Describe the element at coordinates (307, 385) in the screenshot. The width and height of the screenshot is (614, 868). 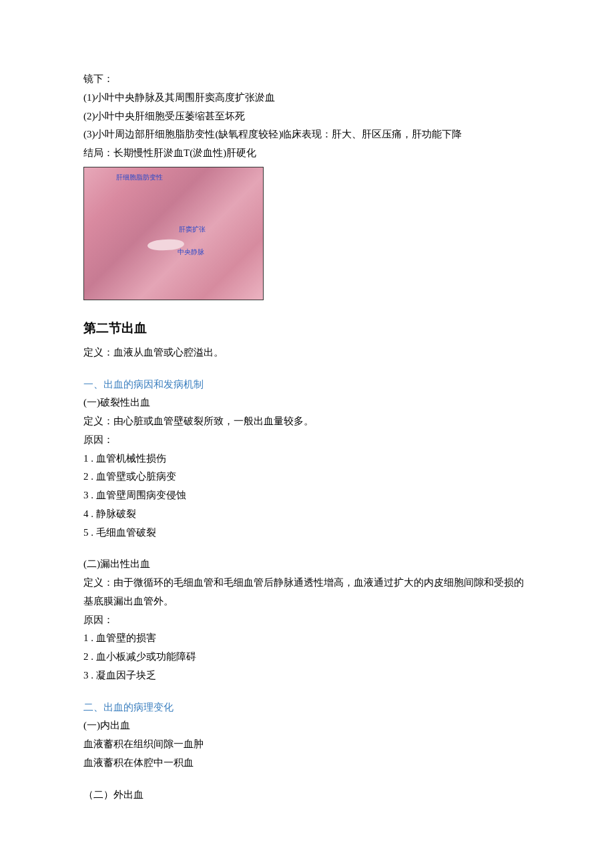
I see `part1-heading: 一、出血的病因和发病机制` at that location.